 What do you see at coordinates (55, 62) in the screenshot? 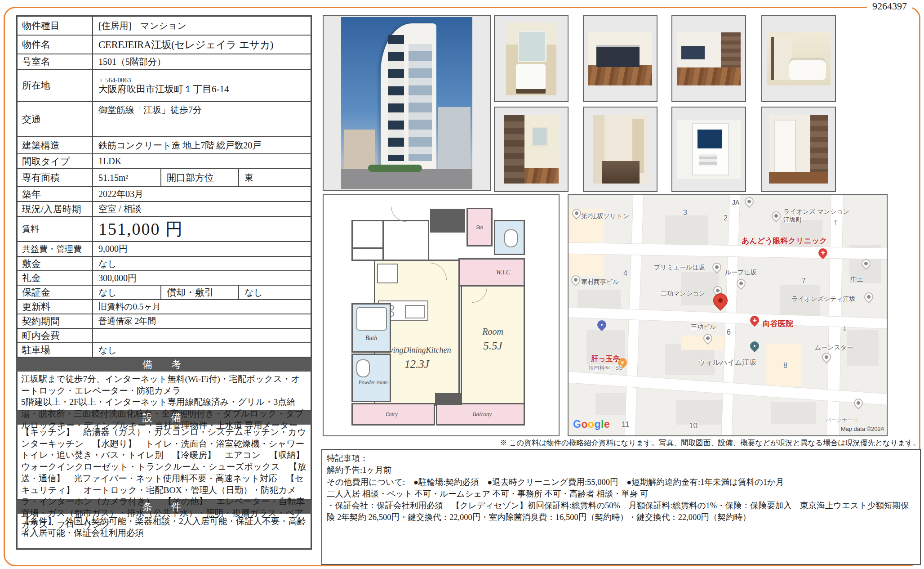
I see `room-no-label: 号室名` at bounding box center [55, 62].